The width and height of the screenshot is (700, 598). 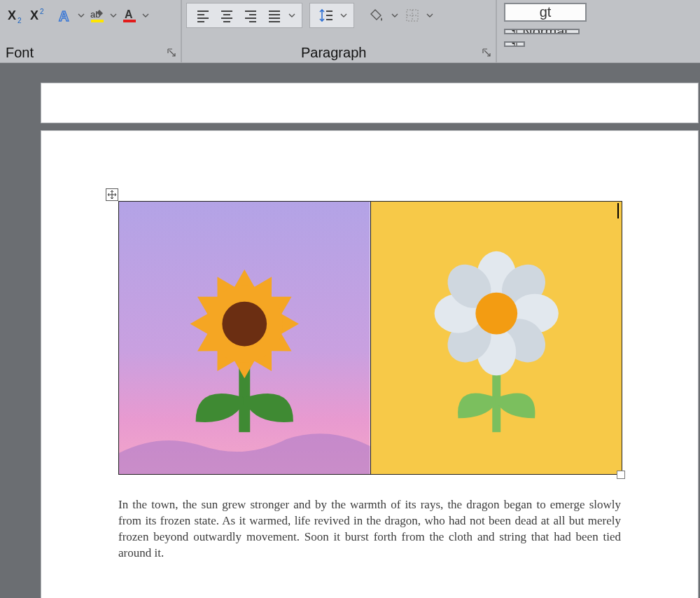 I want to click on line-spacing-dropdown, so click(x=344, y=15).